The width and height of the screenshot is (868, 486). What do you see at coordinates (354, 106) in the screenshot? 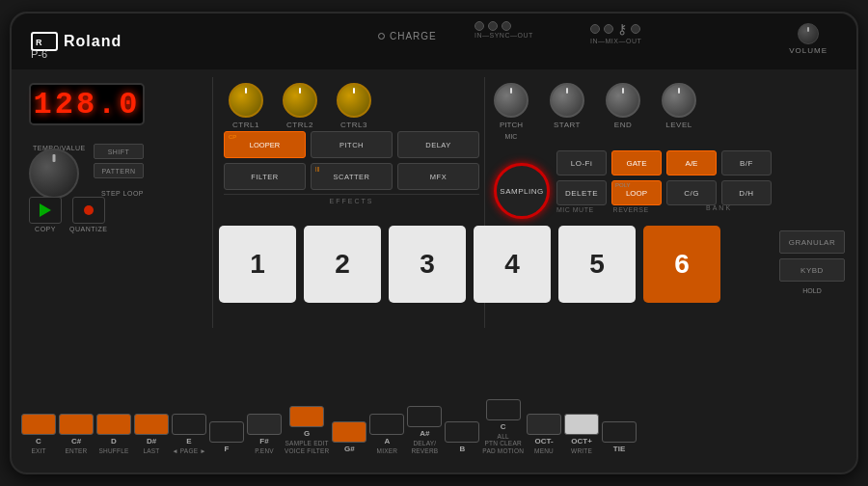
I see `ctrl3-knob-group: CTRL3` at bounding box center [354, 106].